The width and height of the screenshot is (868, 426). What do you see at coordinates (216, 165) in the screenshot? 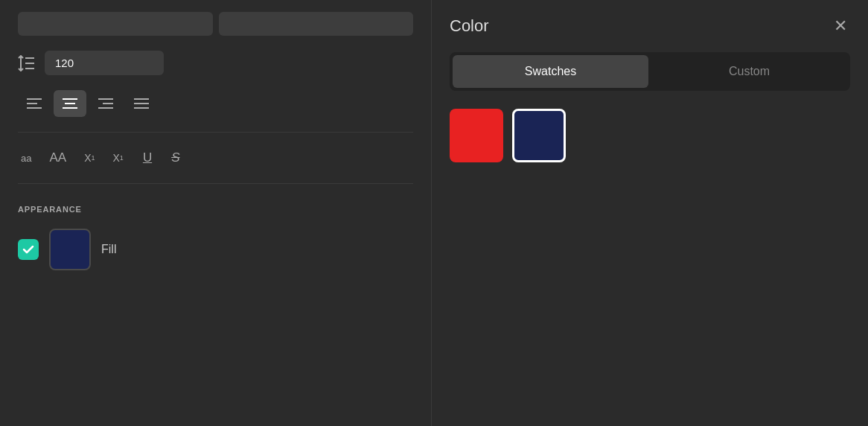
I see `text-format-row: aa AA X1 X1 U S` at bounding box center [216, 165].